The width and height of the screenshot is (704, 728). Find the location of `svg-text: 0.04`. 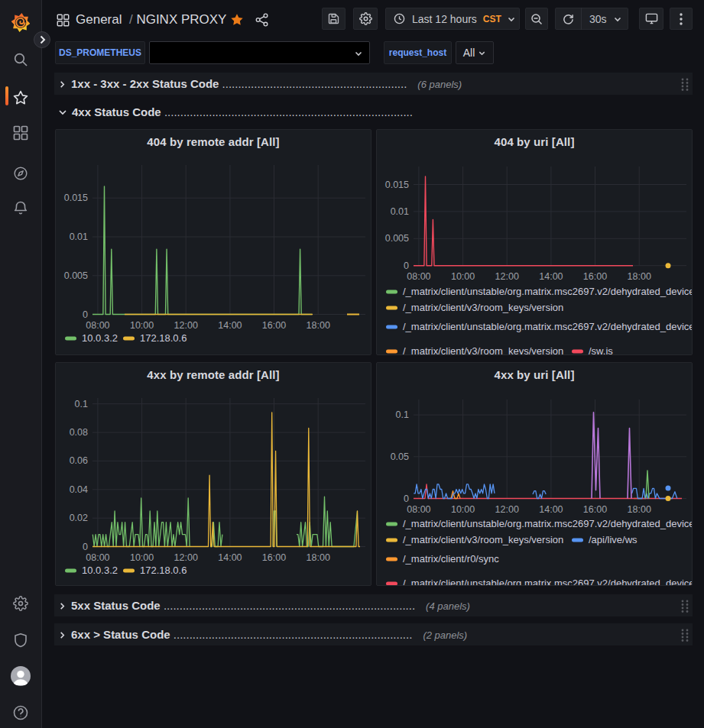

svg-text: 0.04 is located at coordinates (79, 490).